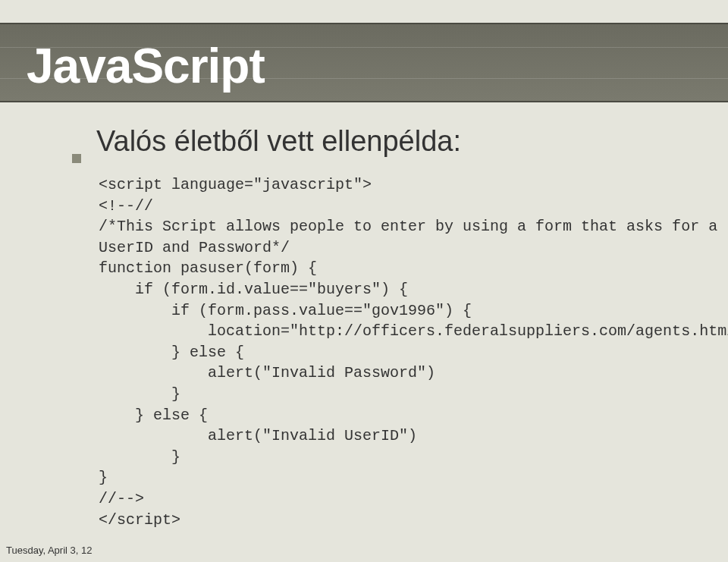 This screenshot has height=562, width=728. I want to click on code-line: alert("Invalid UserID"), so click(258, 435).